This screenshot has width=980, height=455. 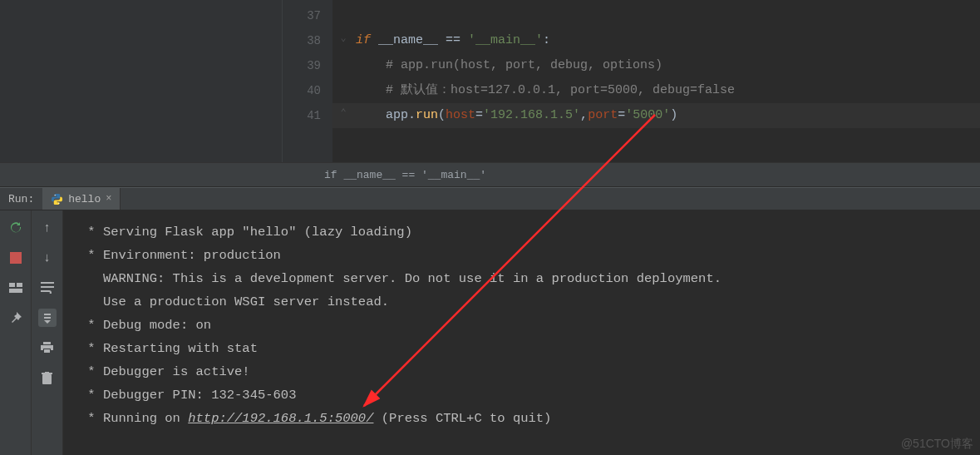 What do you see at coordinates (530, 255) in the screenshot?
I see `console-line: * Environment: production` at bounding box center [530, 255].